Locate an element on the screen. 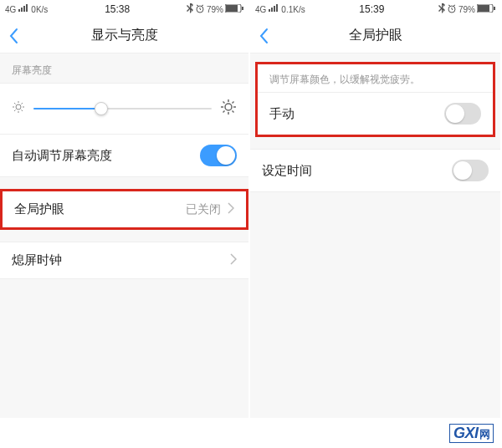 This screenshot has height=448, width=502. sun-large-icon is located at coordinates (228, 109).